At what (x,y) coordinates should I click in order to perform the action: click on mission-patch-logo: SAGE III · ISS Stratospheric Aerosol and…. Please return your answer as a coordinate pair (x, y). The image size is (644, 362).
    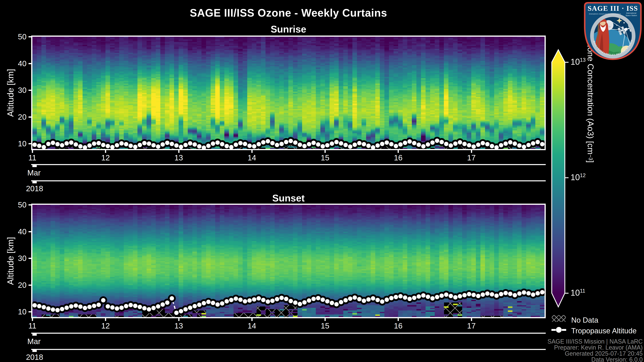
    Looking at the image, I should click on (613, 31).